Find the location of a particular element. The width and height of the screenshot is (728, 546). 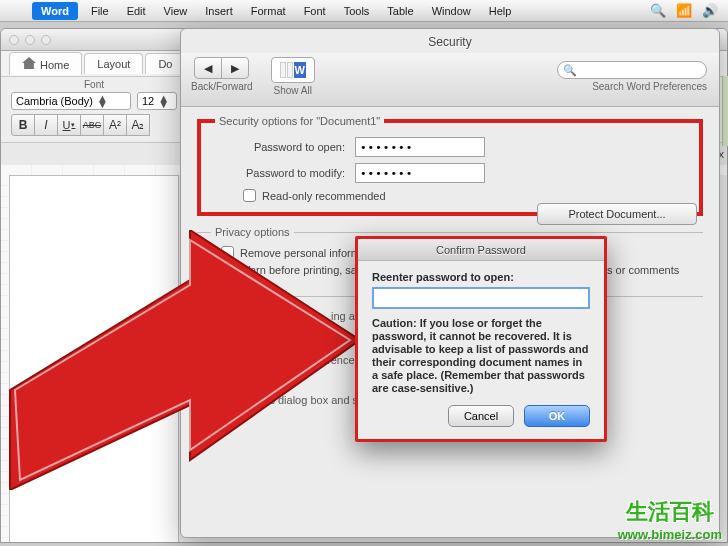

menu-file: File is located at coordinates (100, 11).